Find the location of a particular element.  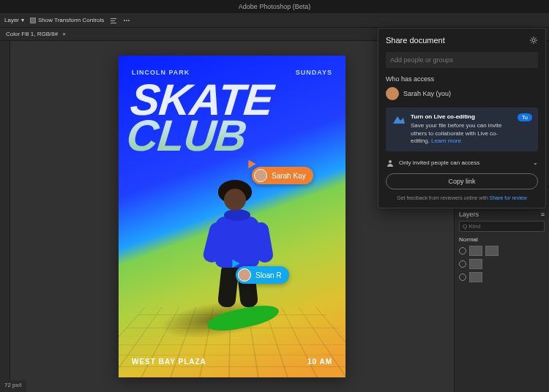

poster-bottom-left: WEST BAY PLAZA is located at coordinates (169, 361).